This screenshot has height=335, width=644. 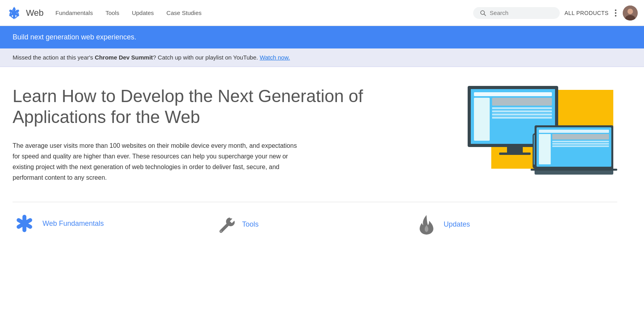 I want to click on hero-heading: Learn How to Develop the Next Generation…, so click(x=232, y=107).